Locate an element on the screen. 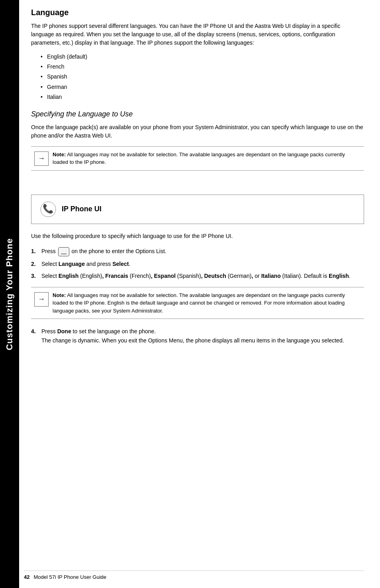 The image size is (380, 588). options-button-icon: ⎯⎯ is located at coordinates (64, 252).